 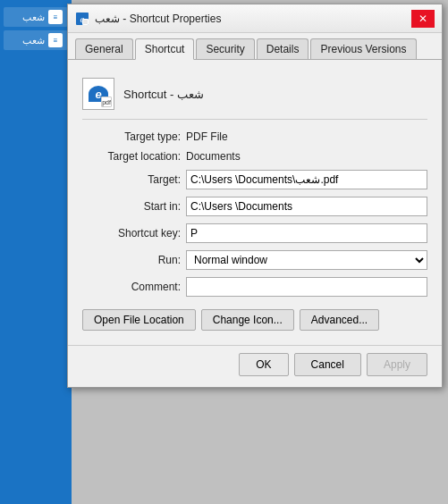 I want to click on start-in-input, so click(x=307, y=206).